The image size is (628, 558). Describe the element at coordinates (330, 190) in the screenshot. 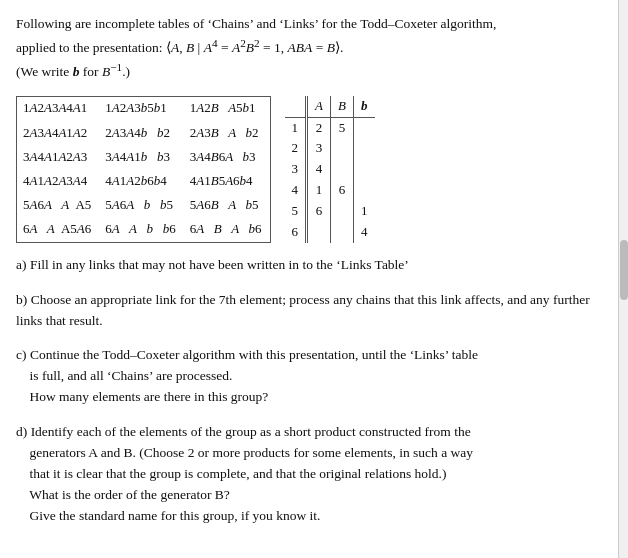

I see `coset-row-4: 4 1 6` at that location.